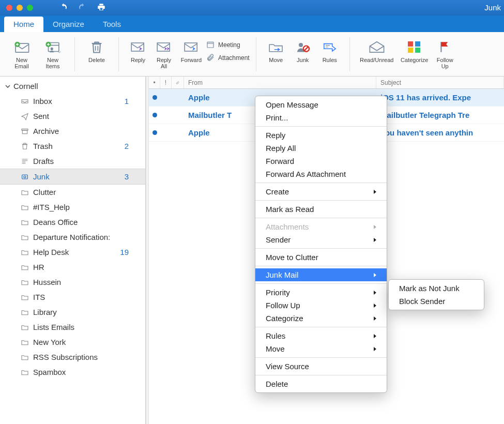 The width and height of the screenshot is (504, 424). Describe the element at coordinates (321, 104) in the screenshot. I see `menu-item-open-message: Open Message` at that location.